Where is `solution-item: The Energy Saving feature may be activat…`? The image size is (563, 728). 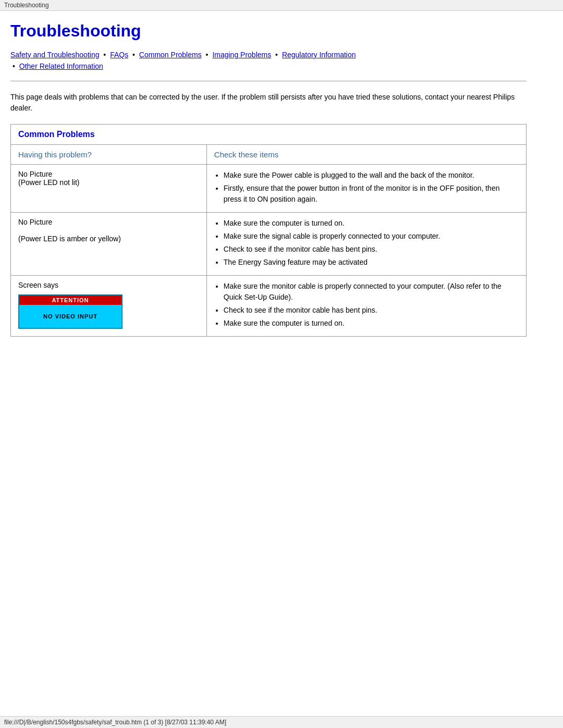
solution-item: The Energy Saving feature may be activat… is located at coordinates (371, 263).